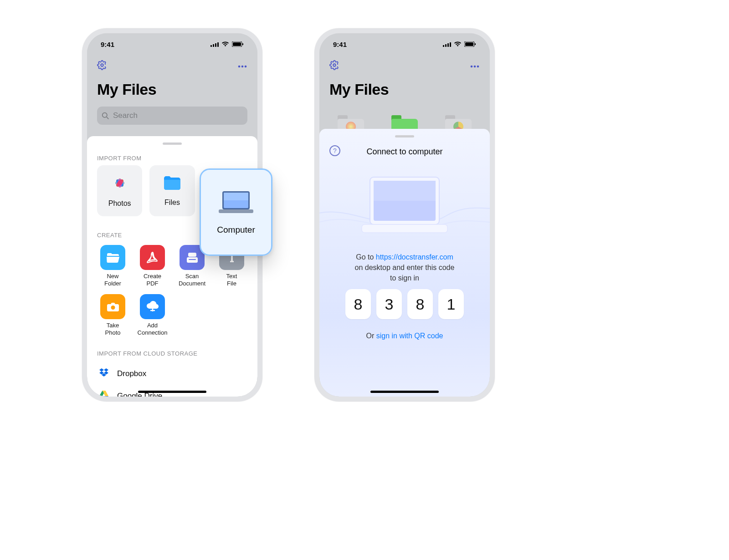 The height and width of the screenshot is (560, 729). Describe the element at coordinates (113, 306) in the screenshot. I see `camera-icon` at that location.